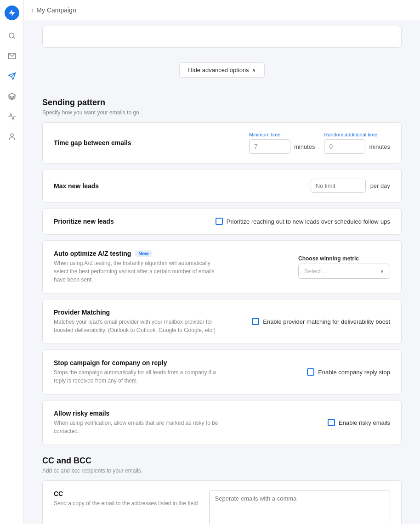 The width and height of the screenshot is (420, 524). Describe the element at coordinates (222, 37) in the screenshot. I see `top-card-stub` at that location.